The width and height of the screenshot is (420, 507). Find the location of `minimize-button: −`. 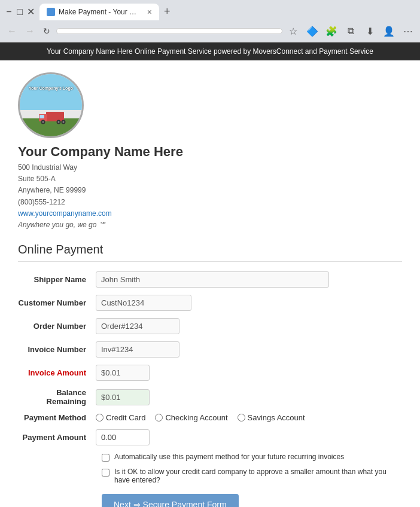

minimize-button: − is located at coordinates (9, 12).